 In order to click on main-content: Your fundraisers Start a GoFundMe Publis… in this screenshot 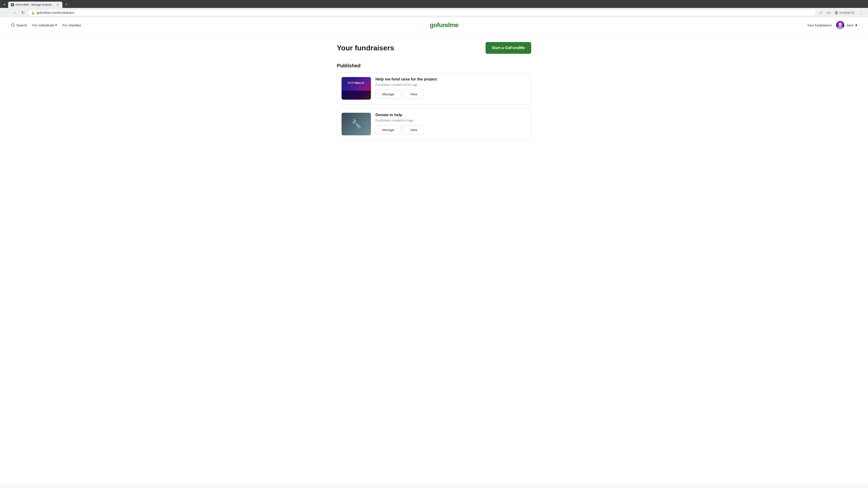, I will do `click(434, 93)`.